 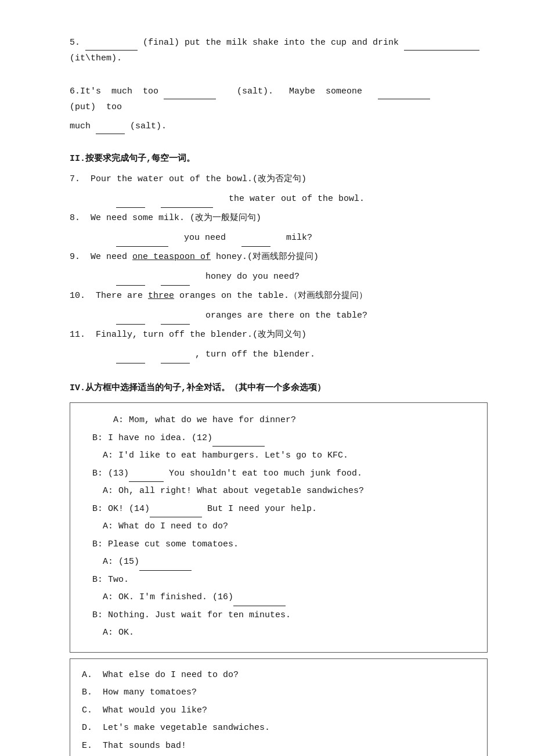 What do you see at coordinates (131, 363) in the screenshot?
I see `q11-blank1` at bounding box center [131, 363].